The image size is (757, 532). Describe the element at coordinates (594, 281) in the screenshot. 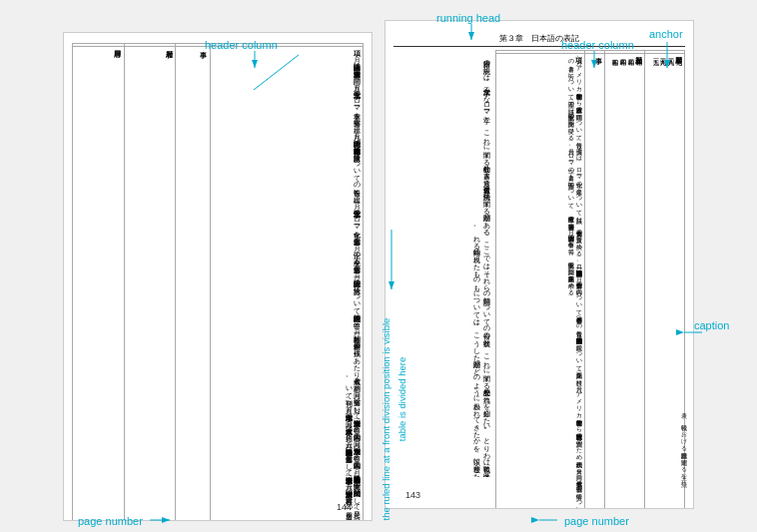

I see `right-cell-event` at that location.